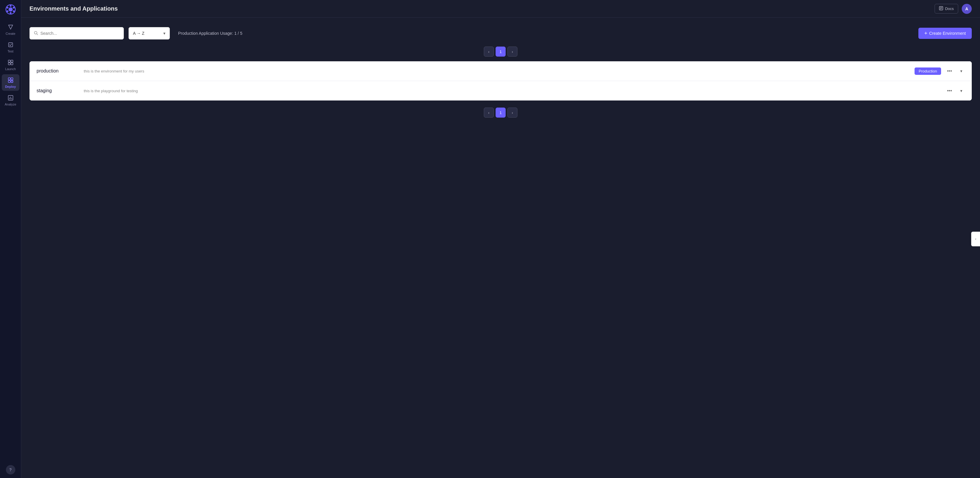  What do you see at coordinates (11, 83) in the screenshot?
I see `sidebar-item-deploy: Deploy` at bounding box center [11, 83].